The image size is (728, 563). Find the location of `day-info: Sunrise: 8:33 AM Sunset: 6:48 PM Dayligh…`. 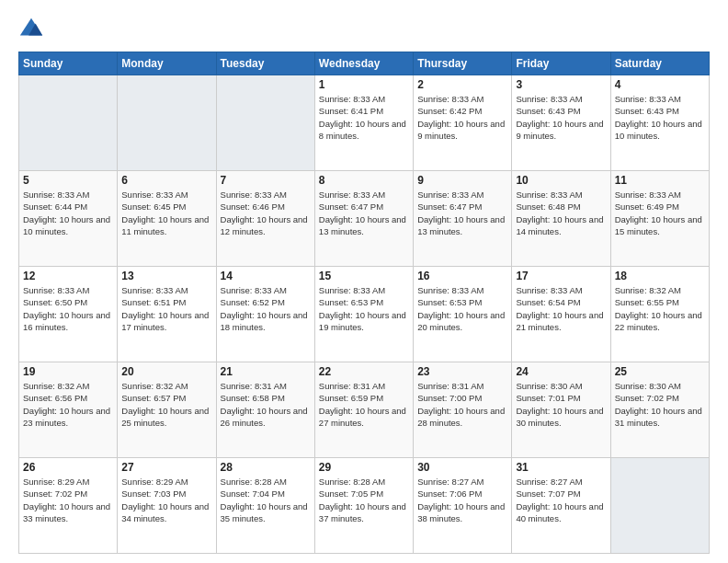

day-info: Sunrise: 8:33 AM Sunset: 6:48 PM Dayligh… is located at coordinates (561, 213).